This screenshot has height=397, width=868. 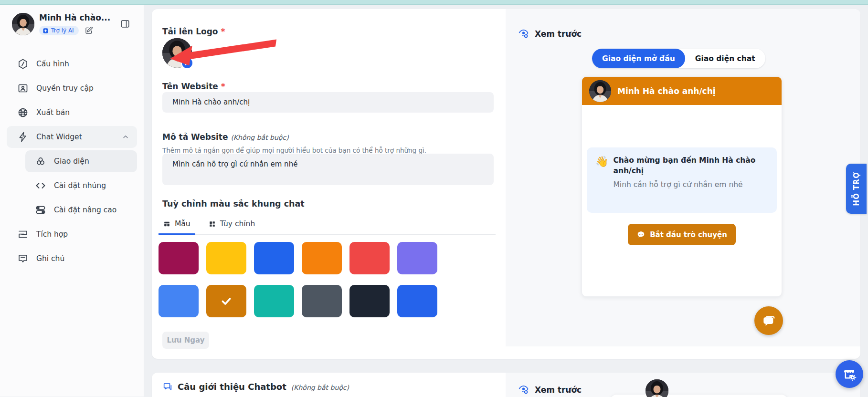 What do you see at coordinates (769, 321) in the screenshot?
I see `chat-launcher-button` at bounding box center [769, 321].